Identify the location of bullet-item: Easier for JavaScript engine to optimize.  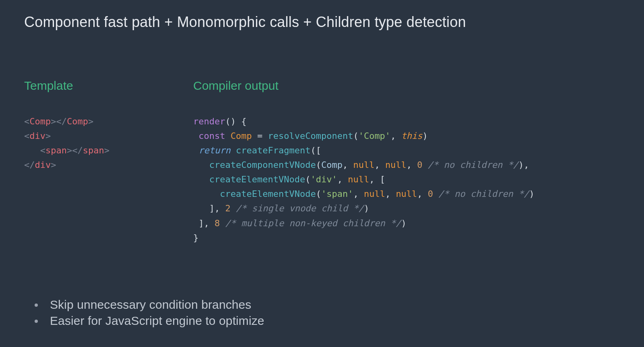
(148, 321).